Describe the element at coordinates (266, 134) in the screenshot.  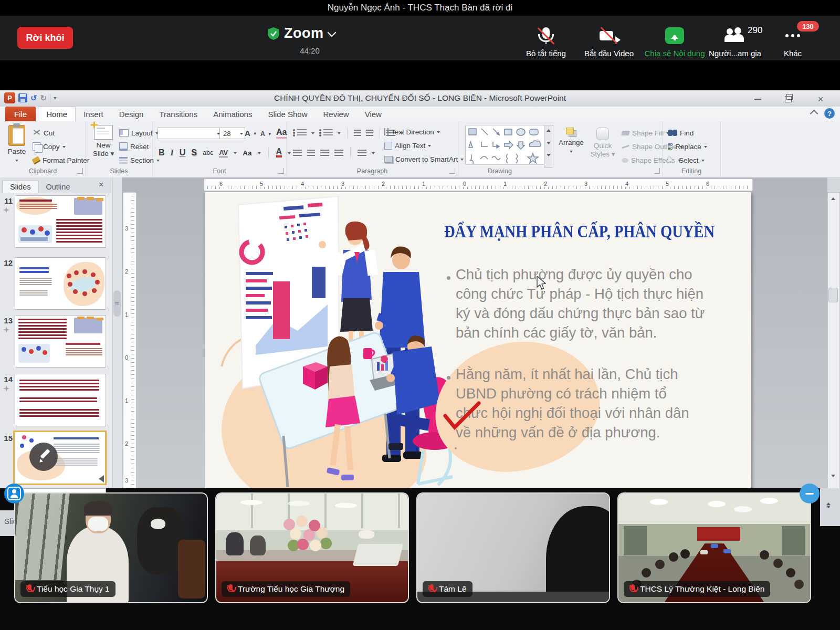
I see `shrink-font-button: A▼` at that location.